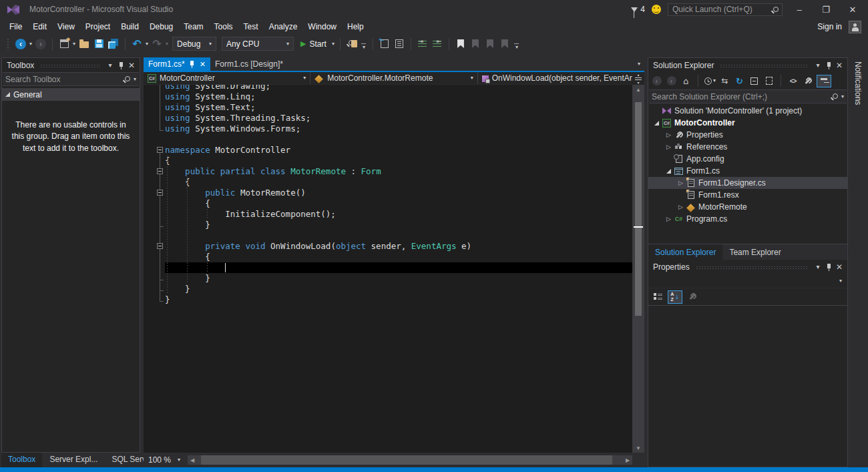 Image resolution: width=868 pixels, height=472 pixels. Describe the element at coordinates (754, 252) in the screenshot. I see `dock-tab-team-explorer: Team Explorer` at that location.